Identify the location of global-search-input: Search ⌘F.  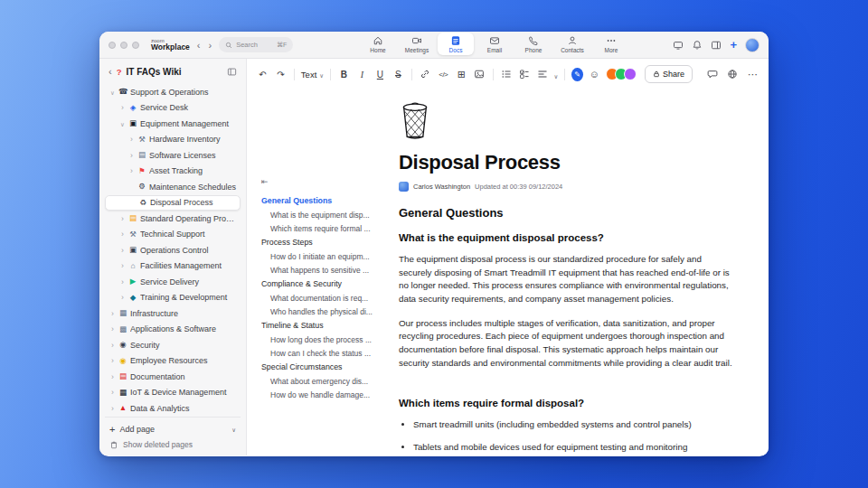
(256, 45).